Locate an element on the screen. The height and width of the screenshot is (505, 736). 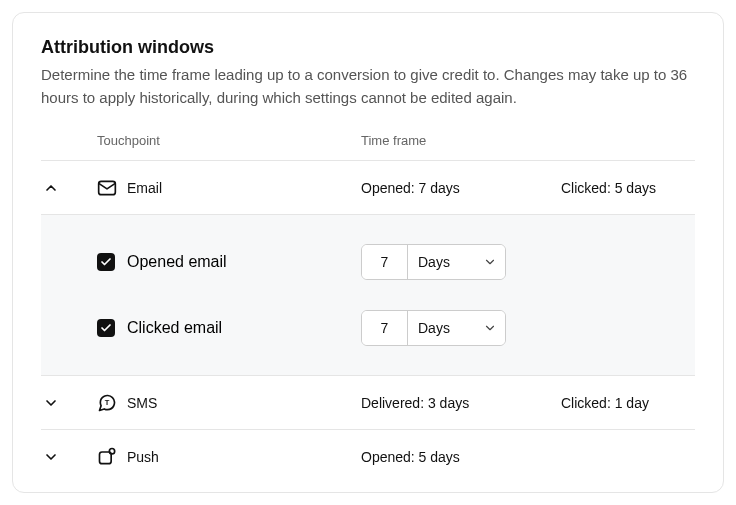
mail-icon is located at coordinates (107, 188).